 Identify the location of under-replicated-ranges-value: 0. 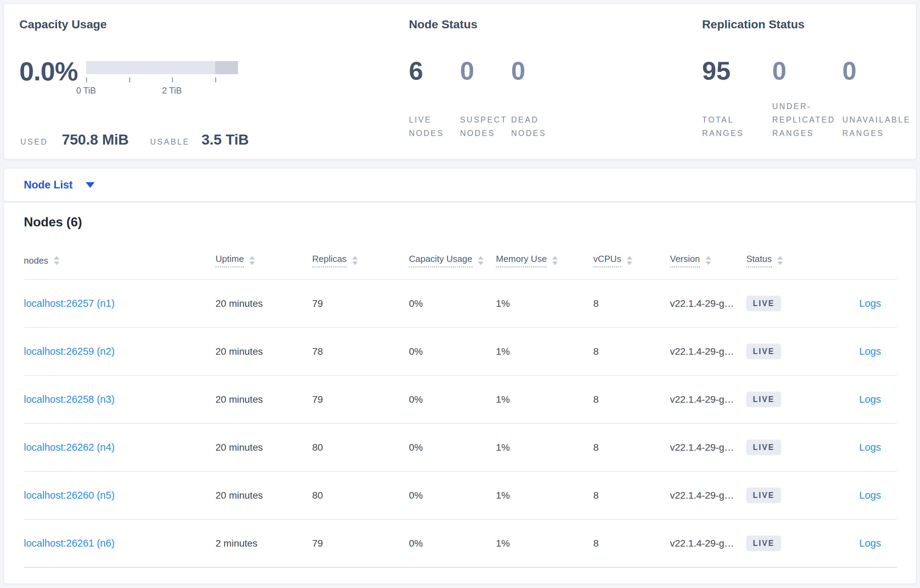
(807, 71).